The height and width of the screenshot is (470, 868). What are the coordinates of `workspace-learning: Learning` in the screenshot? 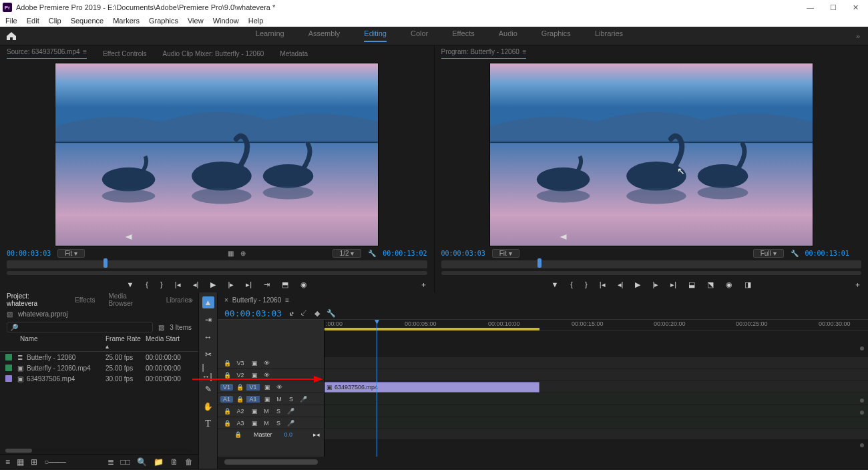 It's located at (270, 36).